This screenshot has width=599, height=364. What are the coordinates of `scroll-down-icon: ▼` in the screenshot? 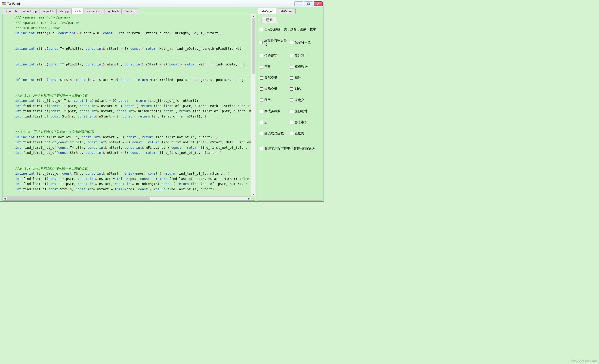 It's located at (253, 194).